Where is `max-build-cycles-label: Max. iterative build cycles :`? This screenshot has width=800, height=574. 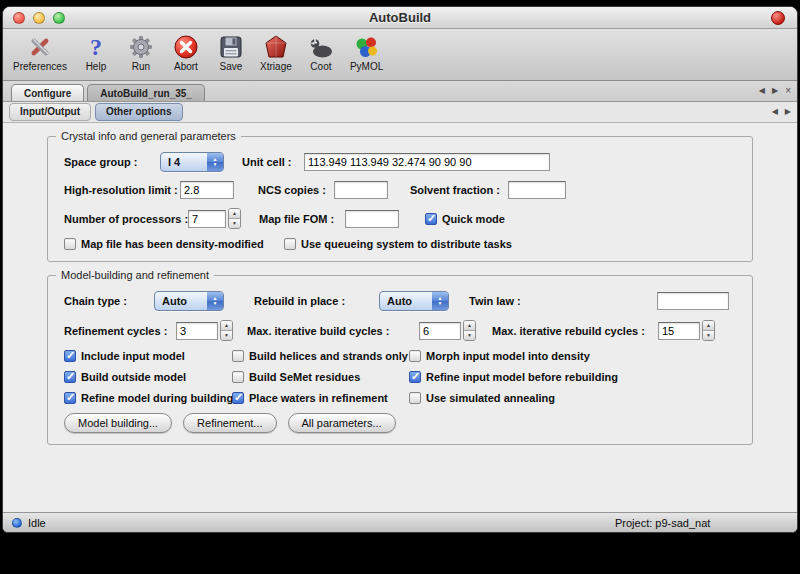
max-build-cycles-label: Max. iterative build cycles : is located at coordinates (333, 331).